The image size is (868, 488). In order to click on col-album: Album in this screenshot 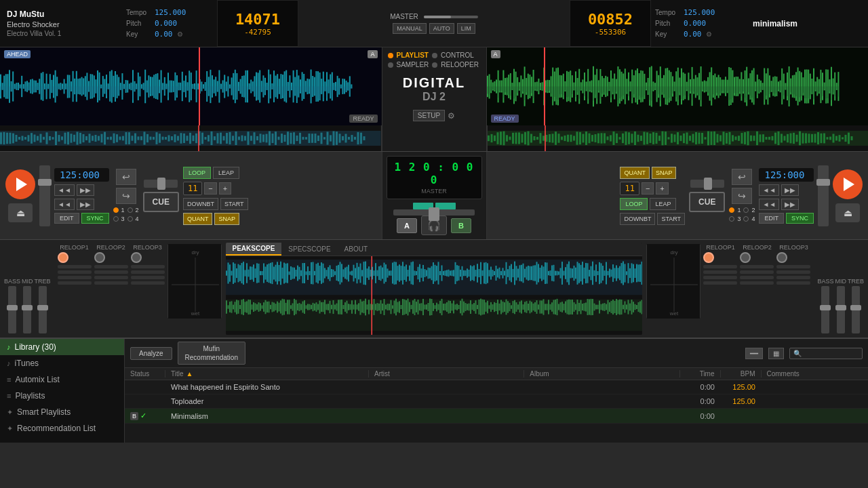, I will do `click(602, 374)`.